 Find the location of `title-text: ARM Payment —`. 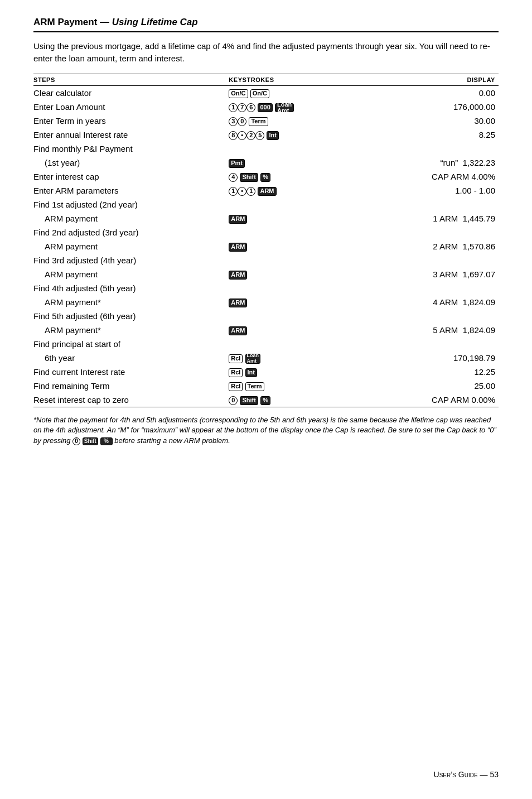

title-text: ARM Payment — is located at coordinates (72, 22).